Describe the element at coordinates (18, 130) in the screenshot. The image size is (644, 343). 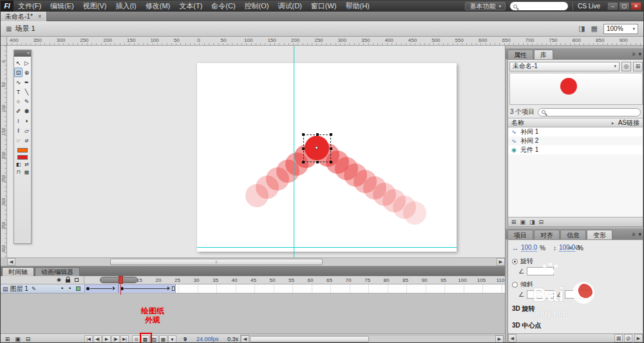
I see `eyedropper-tool: ℓ` at that location.